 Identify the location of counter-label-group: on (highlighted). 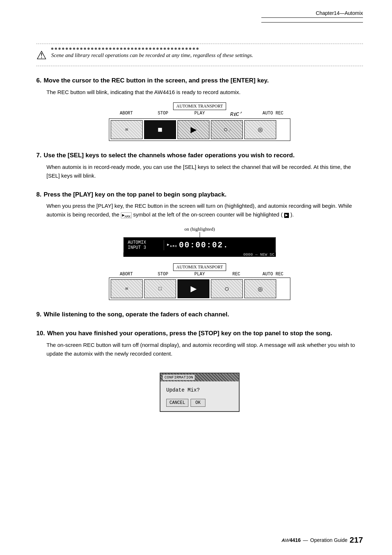
(200, 232).